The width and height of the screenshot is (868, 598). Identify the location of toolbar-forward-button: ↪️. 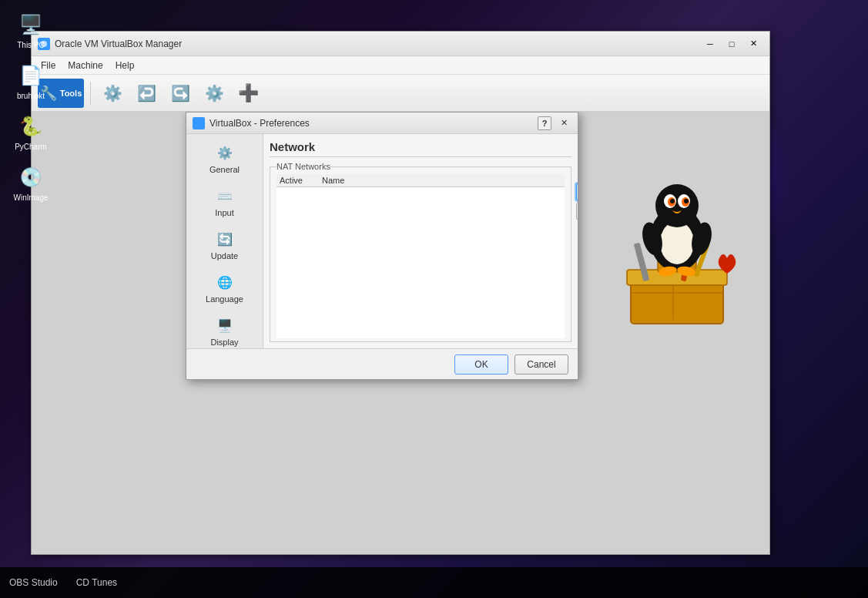
(180, 93).